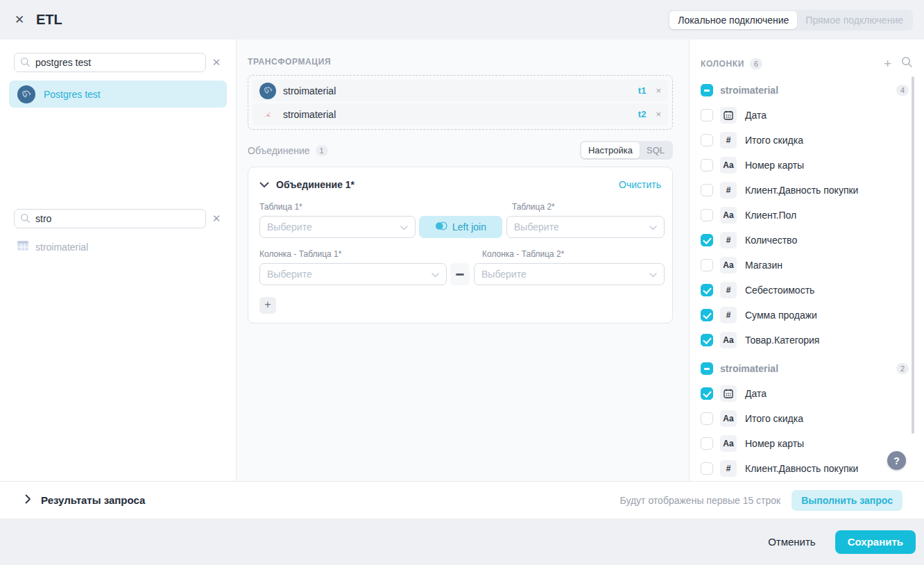 The image size is (924, 565). Describe the element at coordinates (656, 150) in the screenshot. I see `tab-sql: SQL` at that location.